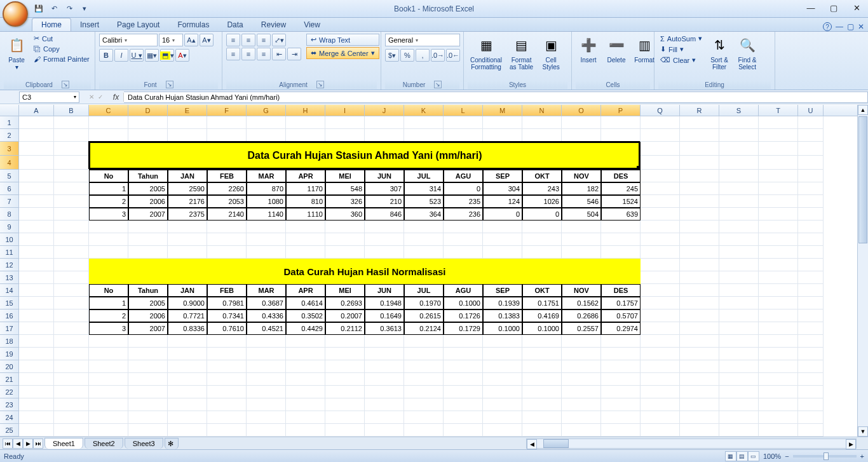  I want to click on cell-Q14, so click(660, 290).